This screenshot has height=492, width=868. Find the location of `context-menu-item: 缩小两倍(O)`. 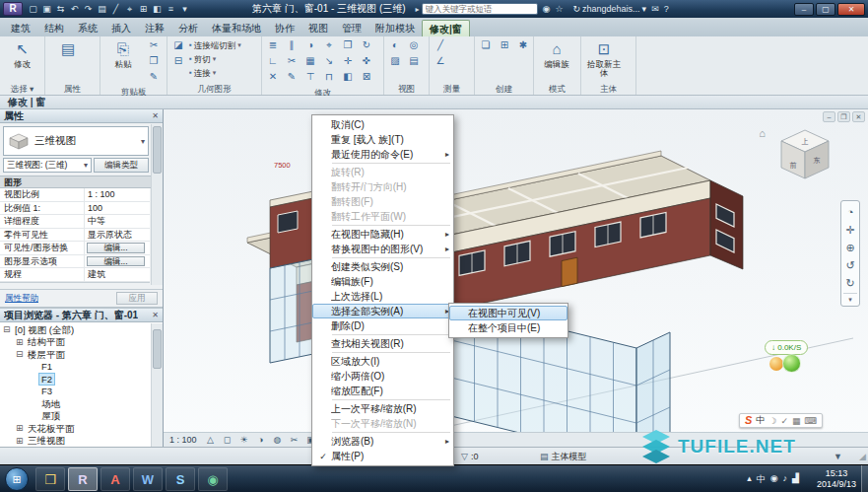

context-menu-item: 缩小两倍(O) is located at coordinates (382, 377).